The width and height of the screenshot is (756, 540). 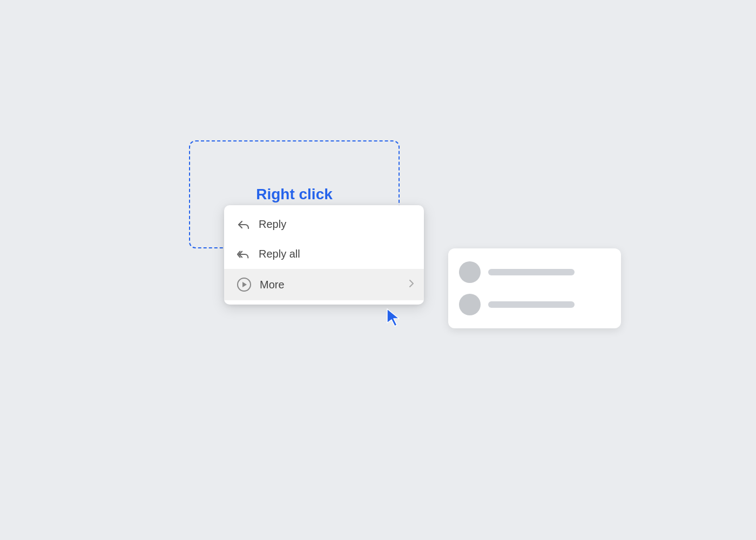 What do you see at coordinates (294, 194) in the screenshot?
I see `right-click-label: Right click` at bounding box center [294, 194].